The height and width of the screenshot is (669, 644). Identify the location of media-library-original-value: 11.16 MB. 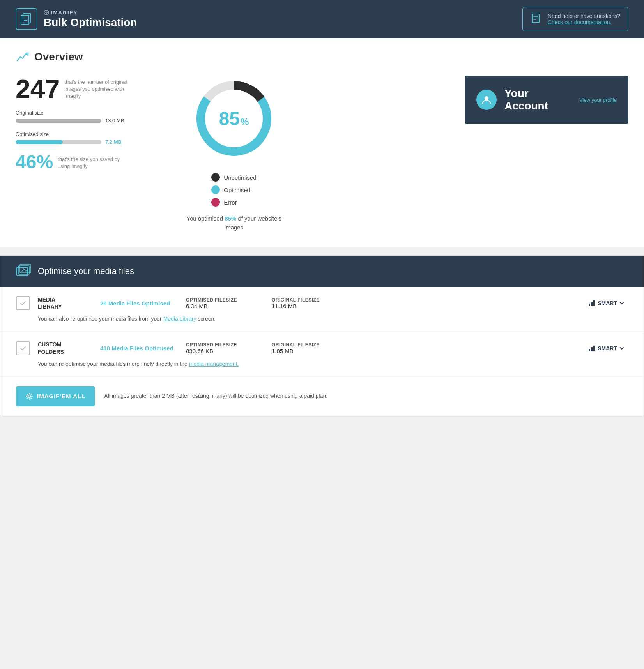
(315, 306).